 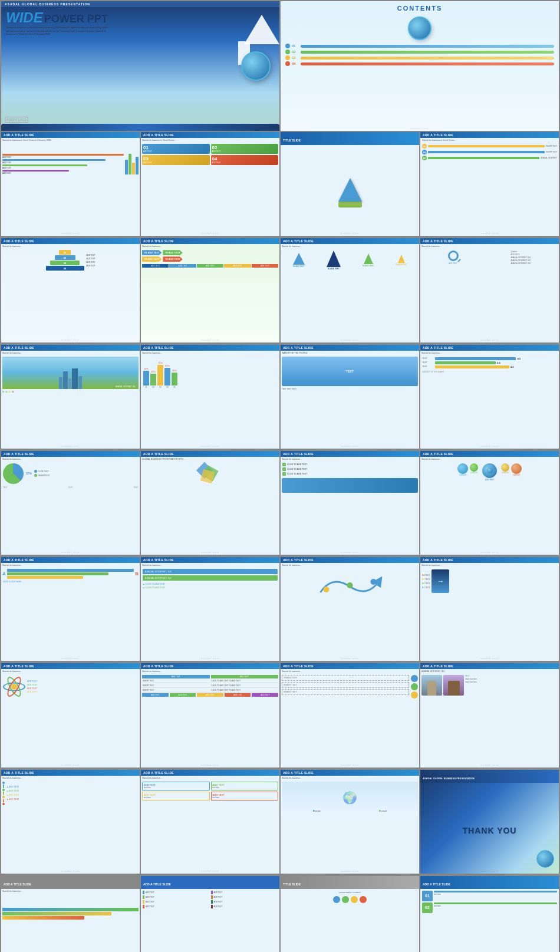 I want to click on slide-header-dna: ADD A TITLE SLIDE, so click(x=71, y=773).